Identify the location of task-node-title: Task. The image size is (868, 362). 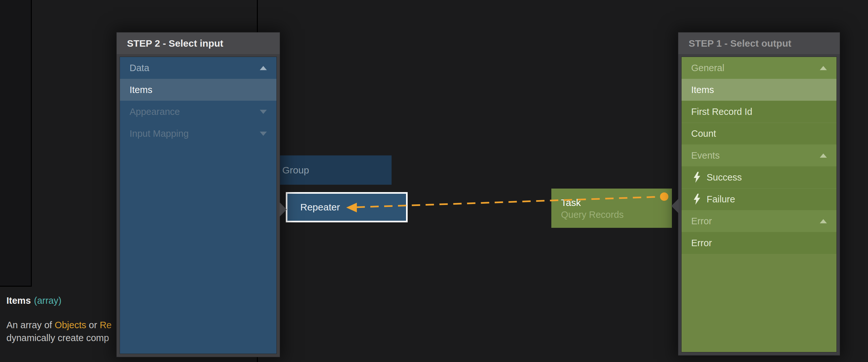
(617, 203).